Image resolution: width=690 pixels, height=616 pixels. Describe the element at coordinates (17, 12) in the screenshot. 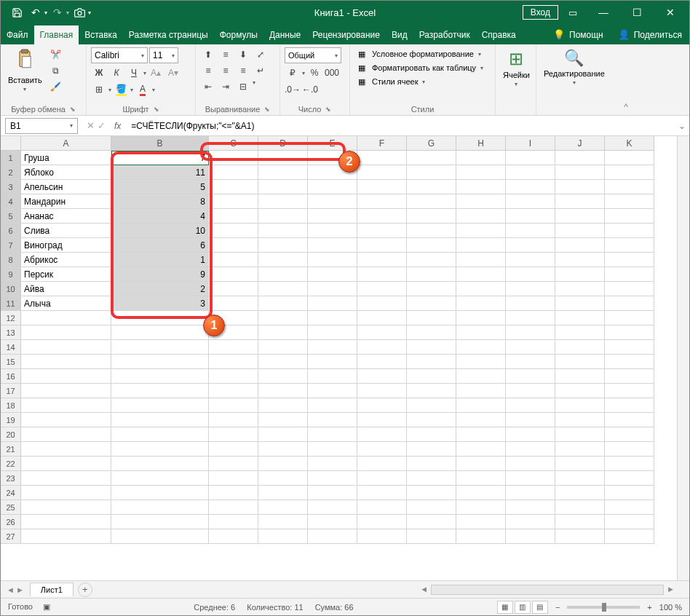

I see `save-icon` at that location.